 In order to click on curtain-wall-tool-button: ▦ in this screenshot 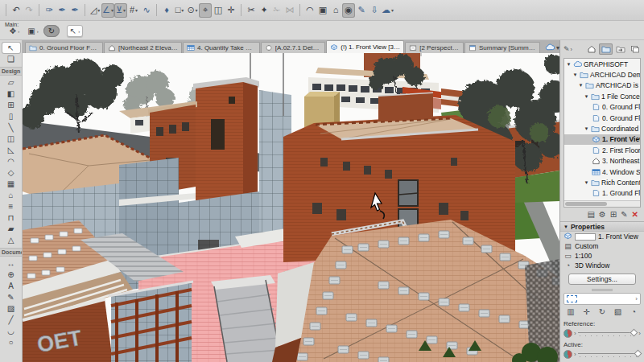, I will do `click(11, 183)`.